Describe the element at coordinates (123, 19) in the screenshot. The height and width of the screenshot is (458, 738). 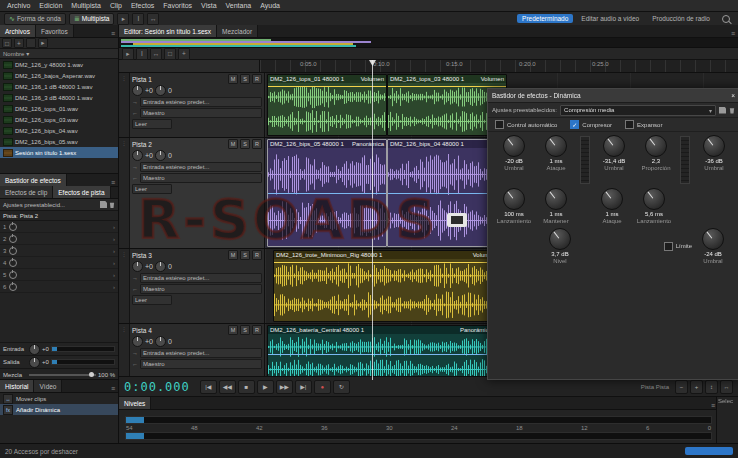
I see `move-tool-icon: ▸` at that location.